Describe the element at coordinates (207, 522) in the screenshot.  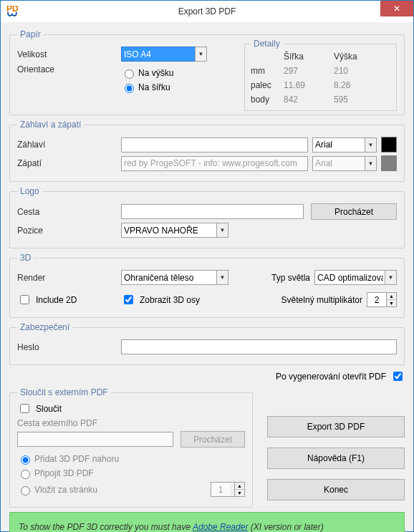
I see `footer-note: To show the PDF 3D correctly you must ha…` at that location.